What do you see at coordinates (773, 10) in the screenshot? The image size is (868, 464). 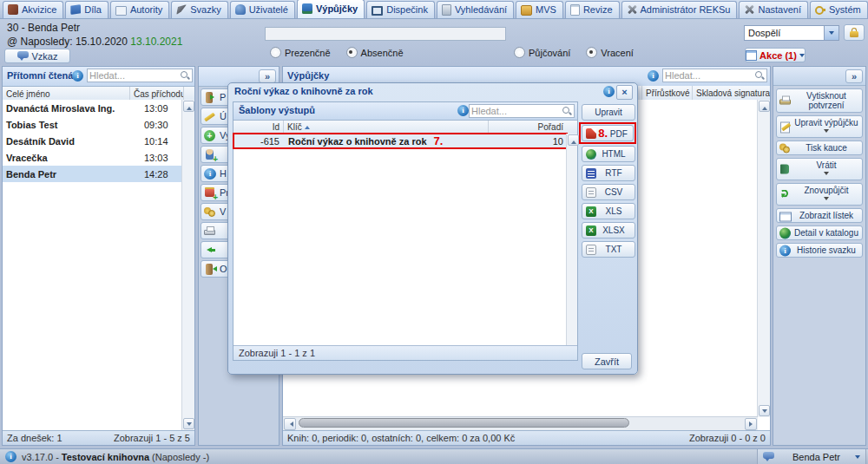 I see `tab-nastaveni: Nastavení` at bounding box center [773, 10].